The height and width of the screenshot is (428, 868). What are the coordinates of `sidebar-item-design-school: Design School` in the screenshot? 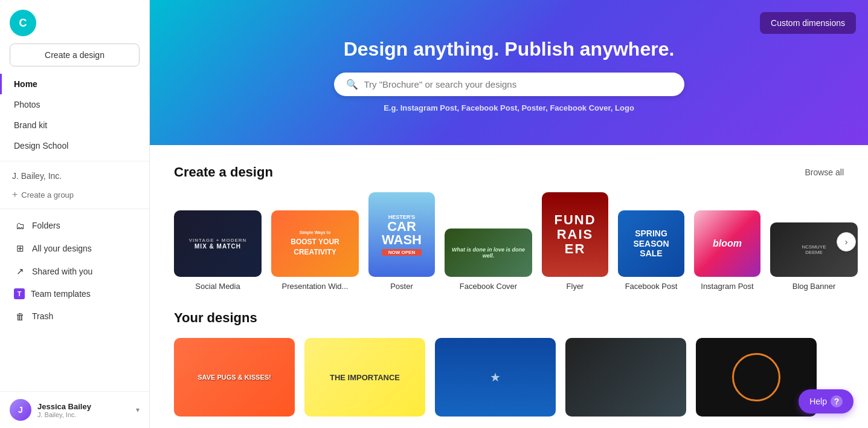 It's located at (75, 146).